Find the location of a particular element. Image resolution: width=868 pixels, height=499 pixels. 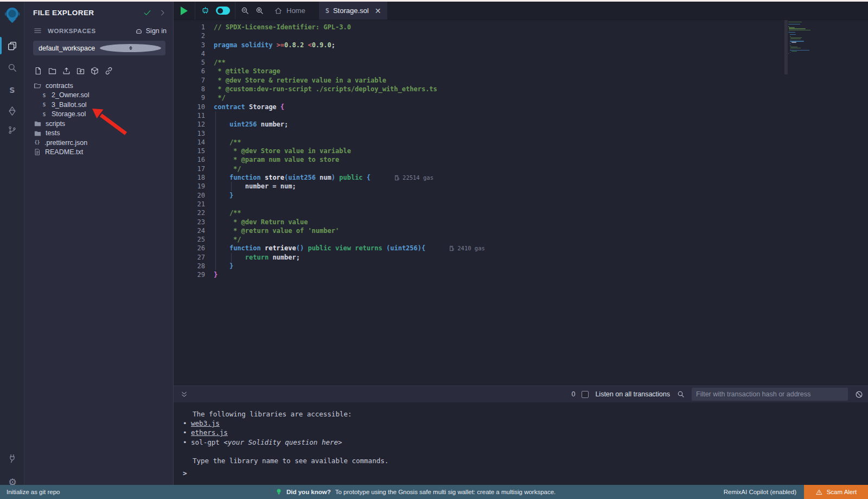

zoom-out-icon is located at coordinates (245, 11).